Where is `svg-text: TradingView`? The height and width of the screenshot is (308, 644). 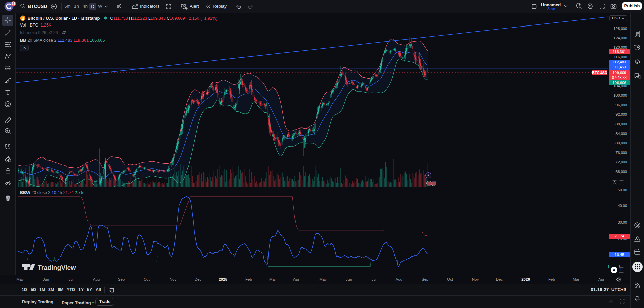 svg-text: TradingView is located at coordinates (57, 268).